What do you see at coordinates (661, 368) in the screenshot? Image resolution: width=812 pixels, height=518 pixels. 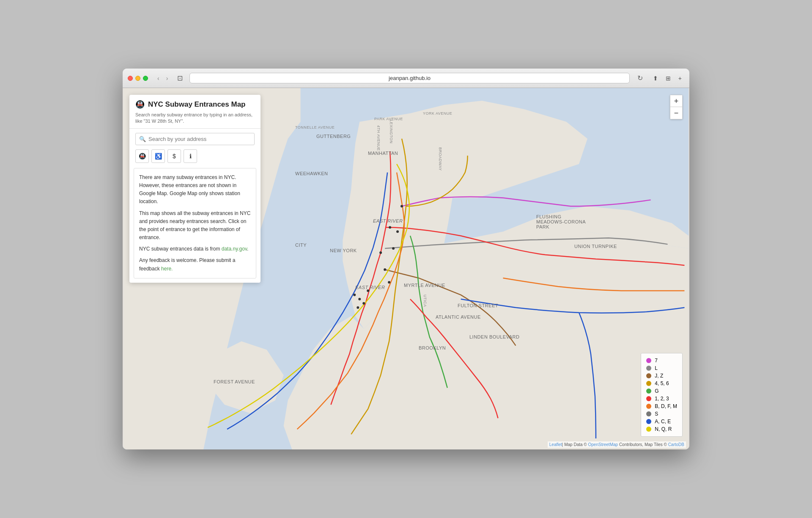 I see `legend-item: L` at bounding box center [661, 368].